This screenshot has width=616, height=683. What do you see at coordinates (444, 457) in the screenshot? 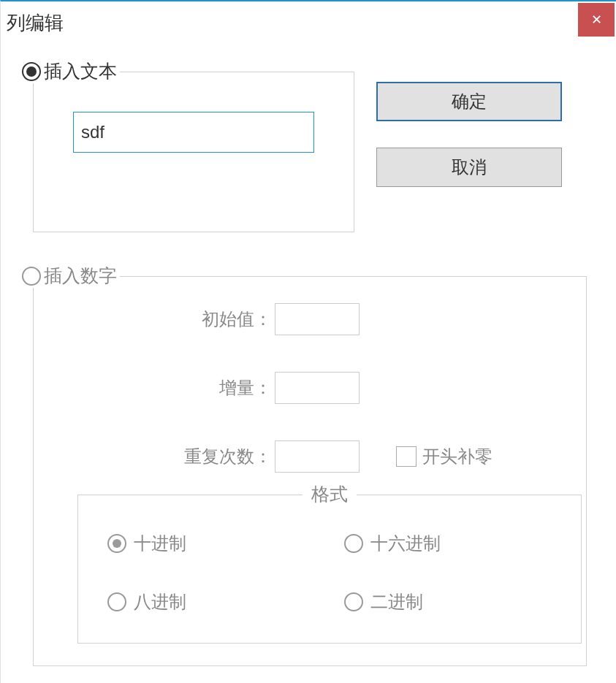
I see `leading-zero-wrap: 开头补零` at bounding box center [444, 457].